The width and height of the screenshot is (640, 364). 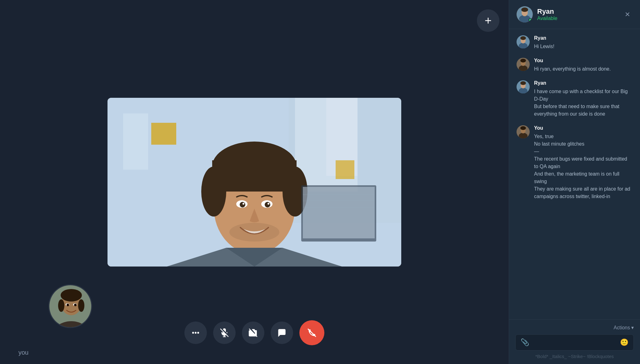 I want to click on message-text: Hi Lewis!, so click(x=583, y=47).